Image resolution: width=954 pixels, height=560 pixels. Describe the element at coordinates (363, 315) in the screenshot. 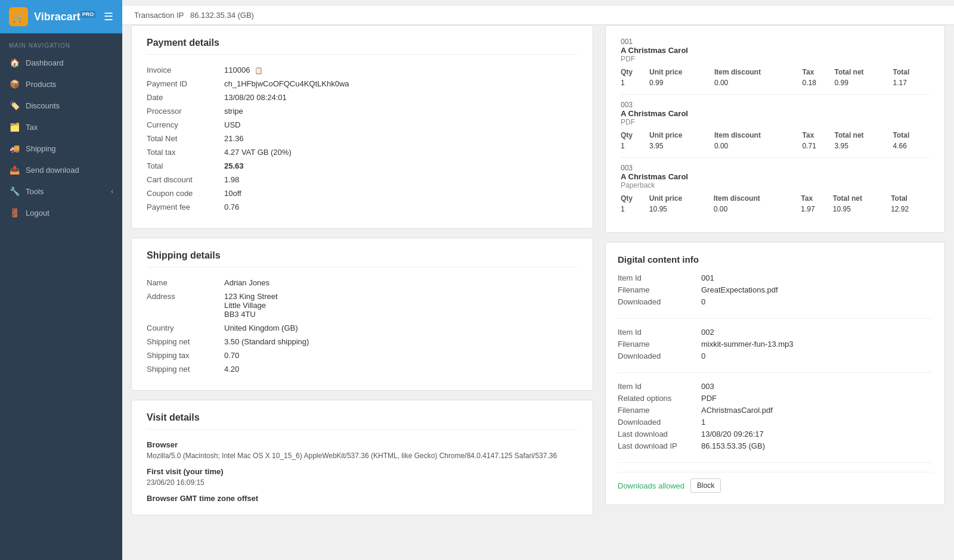

I see `shipping-details-body: Shipping details Name Adrian Jones Addre…` at that location.